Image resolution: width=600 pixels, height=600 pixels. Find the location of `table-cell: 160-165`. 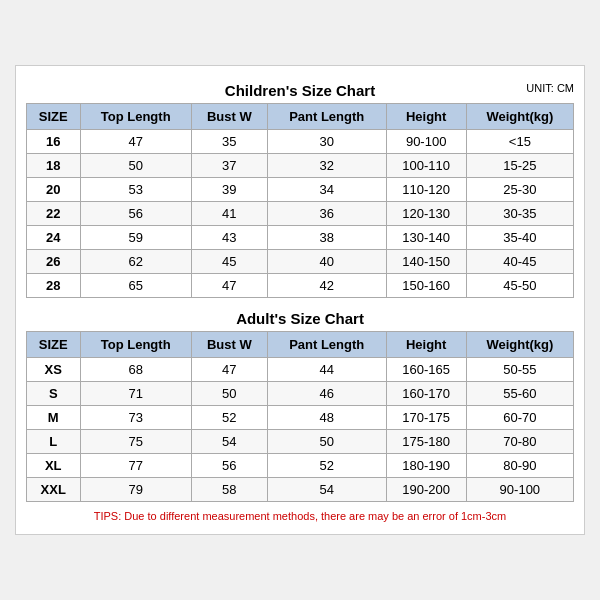

table-cell: 160-165 is located at coordinates (426, 370).